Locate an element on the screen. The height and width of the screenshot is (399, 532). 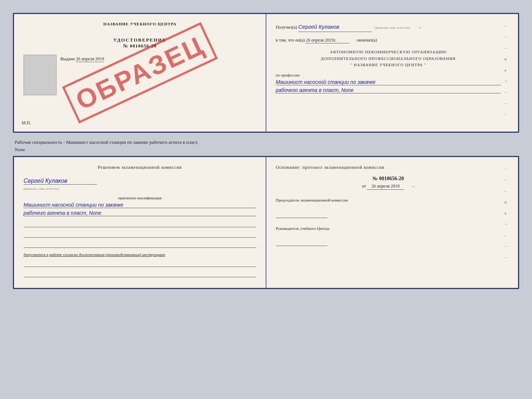
rukovoditel-block: Руководитель учебного Центра is located at coordinates (389, 236).